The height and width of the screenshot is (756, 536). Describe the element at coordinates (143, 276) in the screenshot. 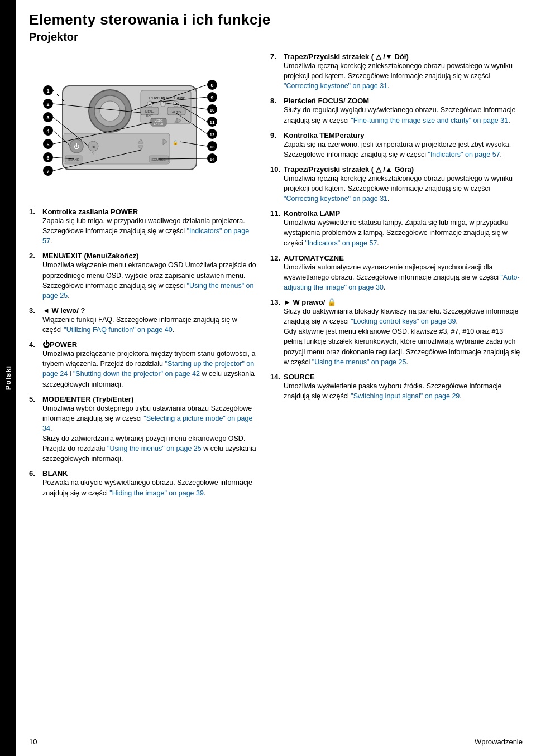

I see `list-item: 2. MENU/EXIT (Menu/Zakończ) Umożliwia wł…` at that location.